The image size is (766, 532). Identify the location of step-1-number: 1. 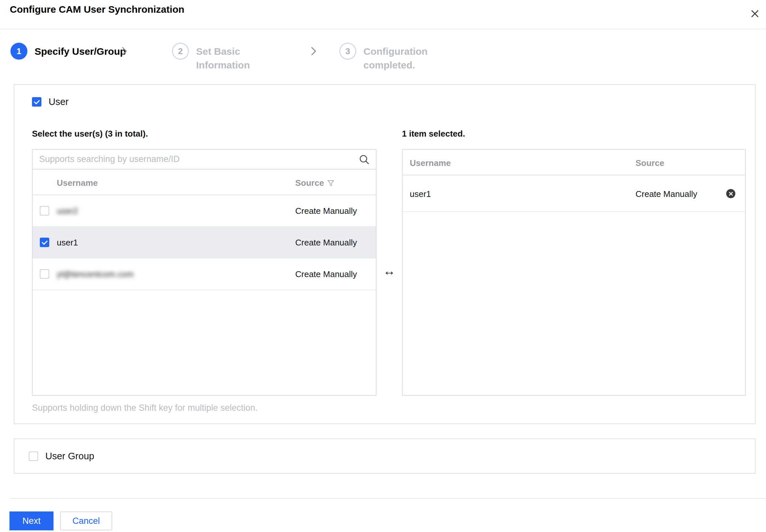
(19, 51).